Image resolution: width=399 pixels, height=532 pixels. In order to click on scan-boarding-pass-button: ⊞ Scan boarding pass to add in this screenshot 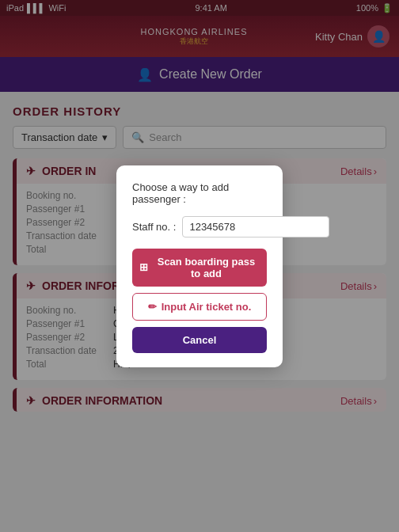, I will do `click(200, 268)`.